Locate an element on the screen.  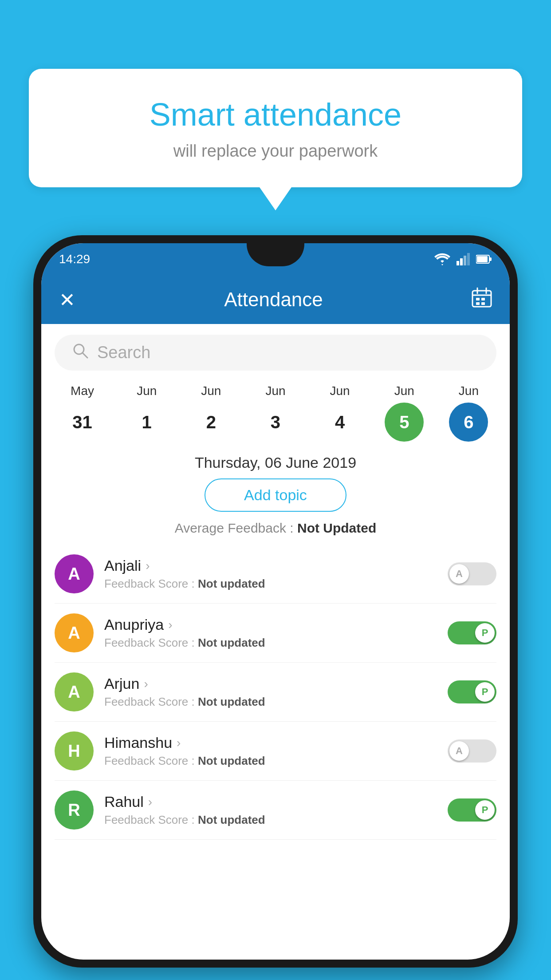
status-time: 14:29 is located at coordinates (75, 259).